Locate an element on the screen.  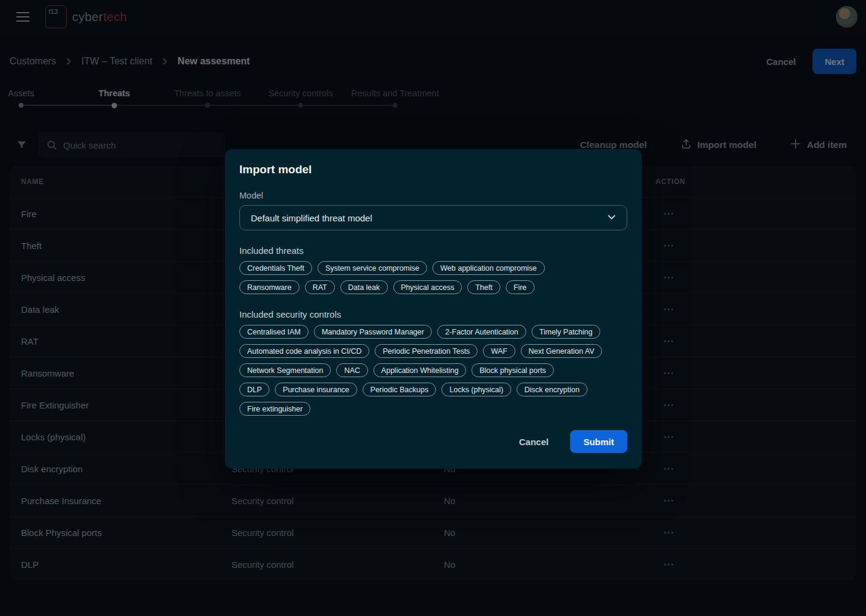
chip-dlp: DLP is located at coordinates (254, 390).